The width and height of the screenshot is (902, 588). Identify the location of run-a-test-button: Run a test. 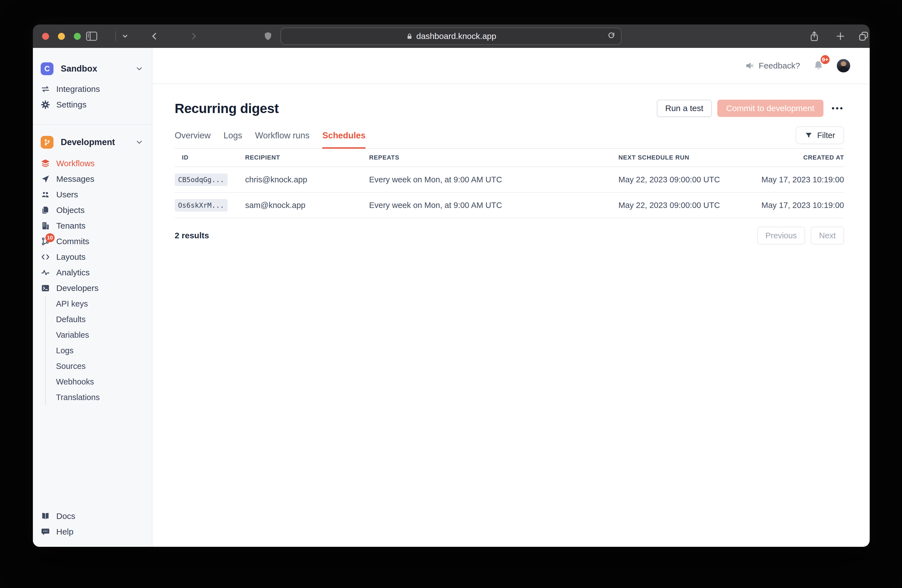
(684, 108).